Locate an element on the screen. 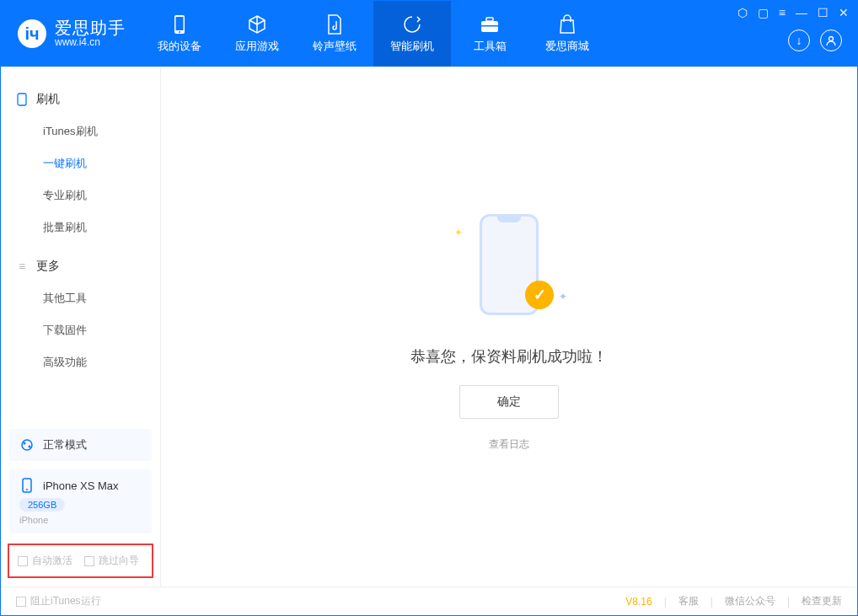 Image resolution: width=858 pixels, height=616 pixels. section-title: 更多 is located at coordinates (48, 266).